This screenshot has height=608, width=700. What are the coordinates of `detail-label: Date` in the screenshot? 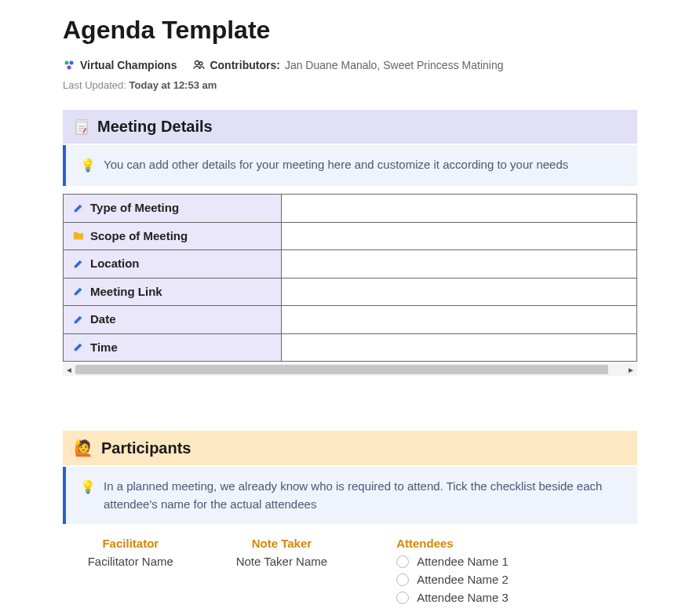 It's located at (104, 319).